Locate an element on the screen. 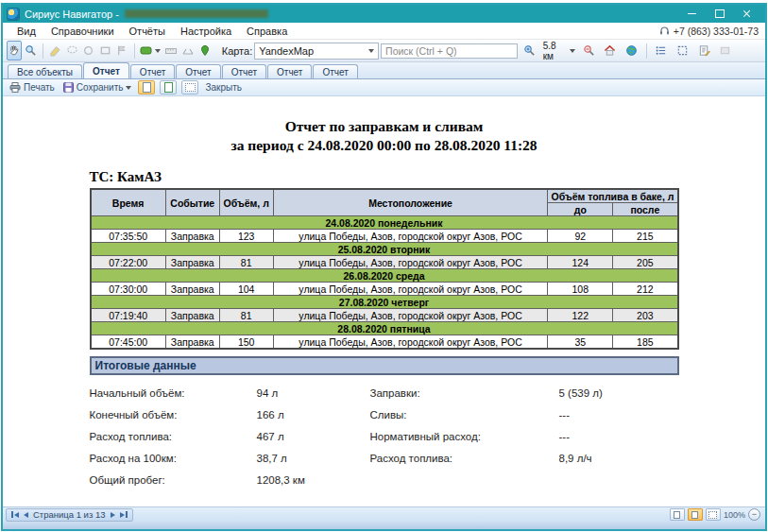 The width and height of the screenshot is (768, 532). next-page-button is located at coordinates (113, 515).